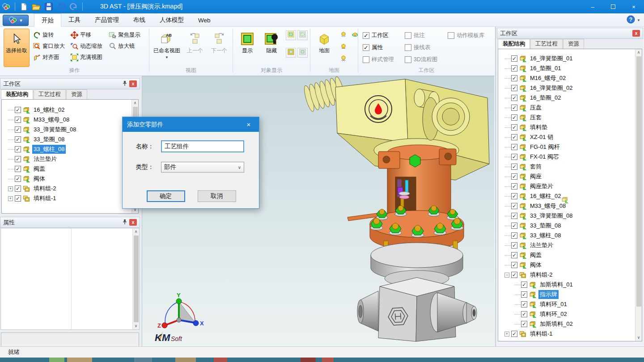  Describe the element at coordinates (631, 20) in the screenshot. I see `help-icon: ?` at that location.